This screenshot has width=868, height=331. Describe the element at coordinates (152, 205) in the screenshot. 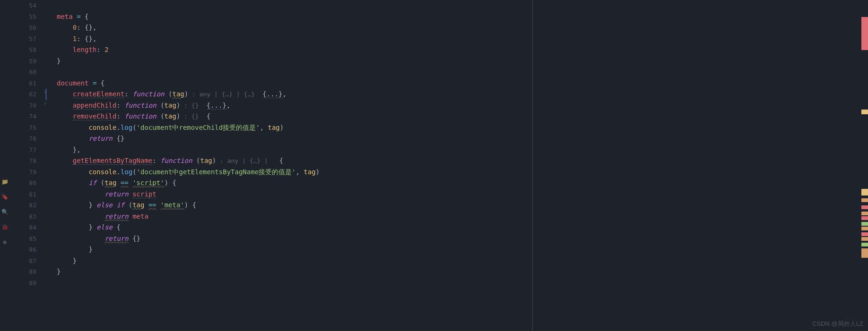

I see `token: ==` at that location.